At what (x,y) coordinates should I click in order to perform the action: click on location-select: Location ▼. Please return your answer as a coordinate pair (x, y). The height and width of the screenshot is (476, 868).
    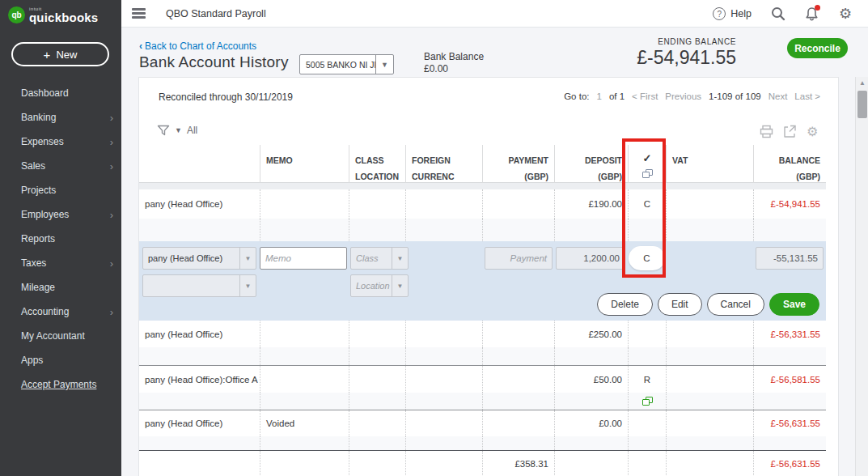
    Looking at the image, I should click on (379, 286).